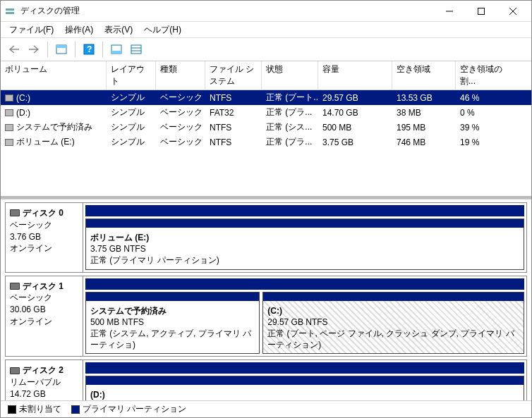 The image size is (532, 418). What do you see at coordinates (31, 30) in the screenshot?
I see `menu-file: ファイル(F)` at bounding box center [31, 30].